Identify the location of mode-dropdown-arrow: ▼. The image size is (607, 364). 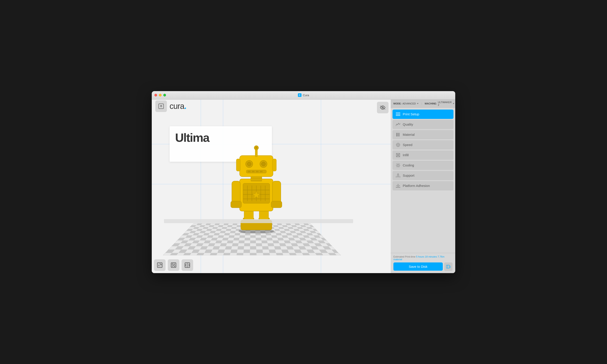
(418, 104).